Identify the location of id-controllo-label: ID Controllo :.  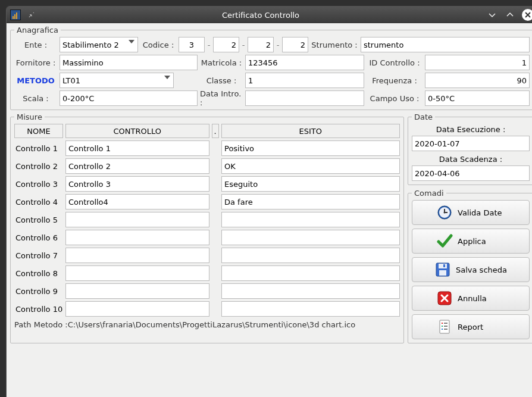
(395, 62).